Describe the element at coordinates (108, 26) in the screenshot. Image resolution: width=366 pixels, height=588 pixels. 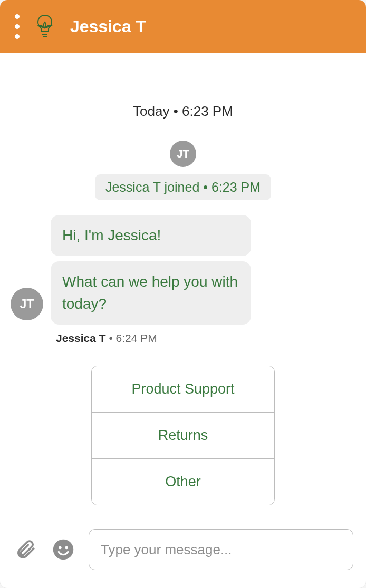
I see `agent-name: Jessica T` at that location.